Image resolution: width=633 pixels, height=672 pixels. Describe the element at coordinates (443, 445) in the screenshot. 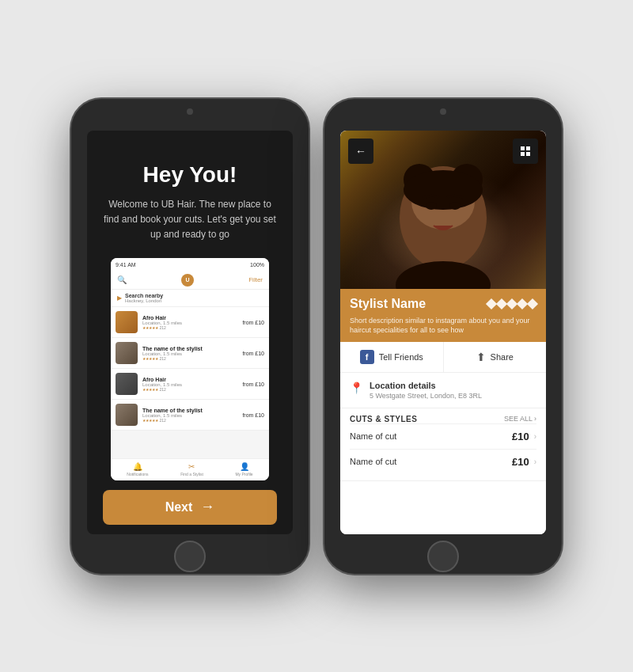

I see `cuts-section: CUTS & STYLES SEE ALL › Name of cut £10 …` at that location.